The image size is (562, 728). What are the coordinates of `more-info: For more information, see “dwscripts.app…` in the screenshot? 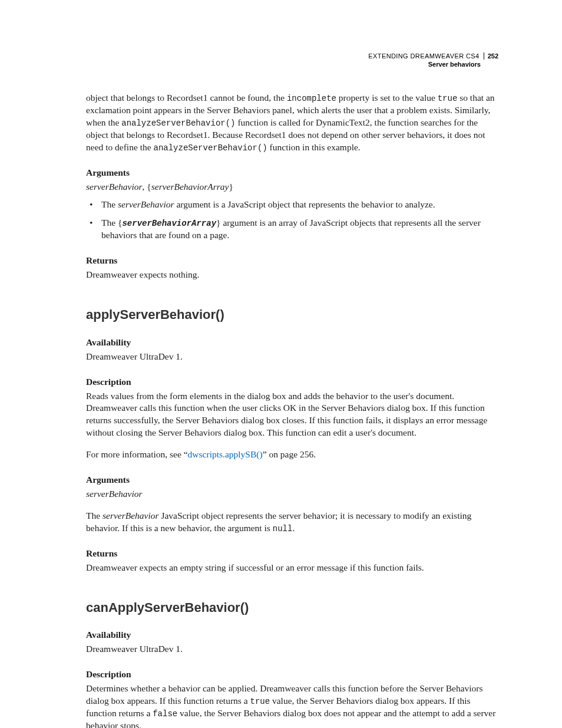 It's located at (292, 455).